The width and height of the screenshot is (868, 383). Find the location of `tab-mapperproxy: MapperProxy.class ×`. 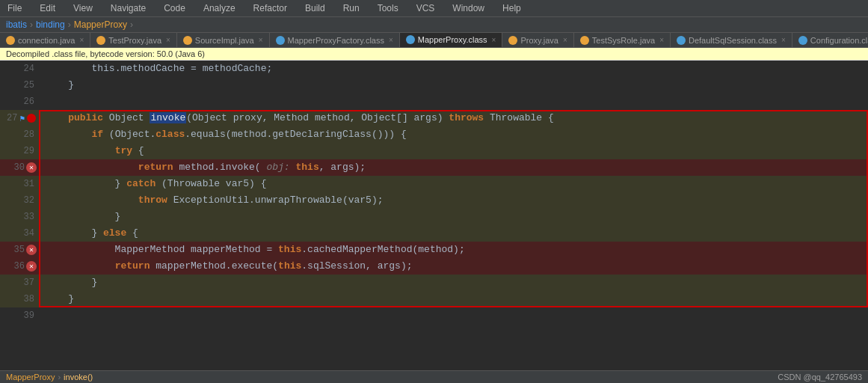

tab-mapperproxy: MapperProxy.class × is located at coordinates (452, 40).